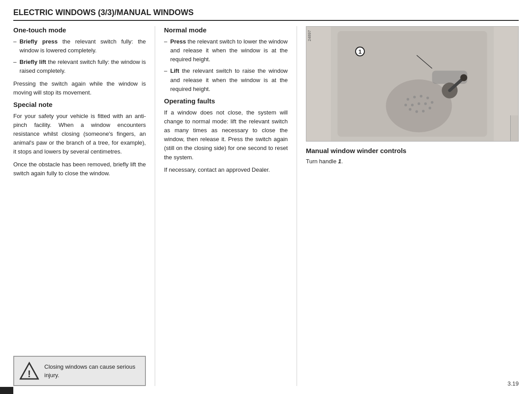 The image size is (532, 394). What do you see at coordinates (80, 67) in the screenshot?
I see `list-item-briefly-lift: Briefly lift the relevant switch fully: …` at bounding box center [80, 67].